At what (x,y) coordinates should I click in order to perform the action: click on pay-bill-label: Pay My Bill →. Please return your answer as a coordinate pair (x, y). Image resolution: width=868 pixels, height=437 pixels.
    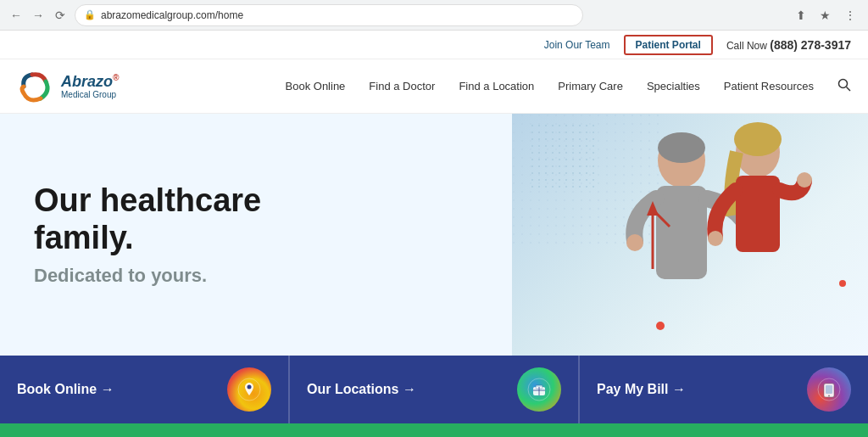
    Looking at the image, I should click on (641, 389).